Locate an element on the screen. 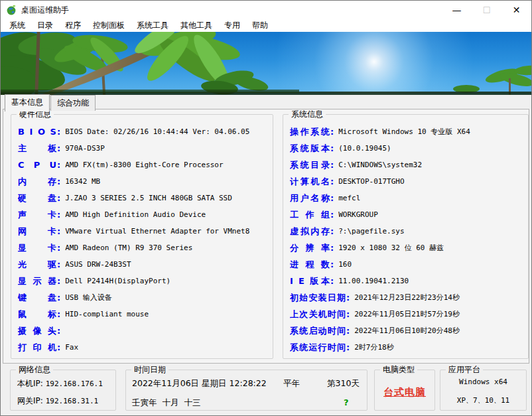  hw-row-camera: 摄像头: is located at coordinates (143, 330).